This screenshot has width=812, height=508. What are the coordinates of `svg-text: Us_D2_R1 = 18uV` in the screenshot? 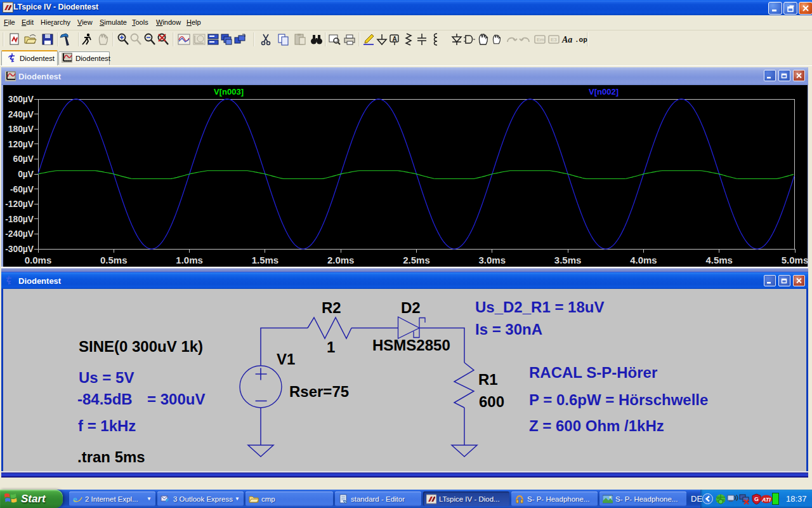 It's located at (539, 307).